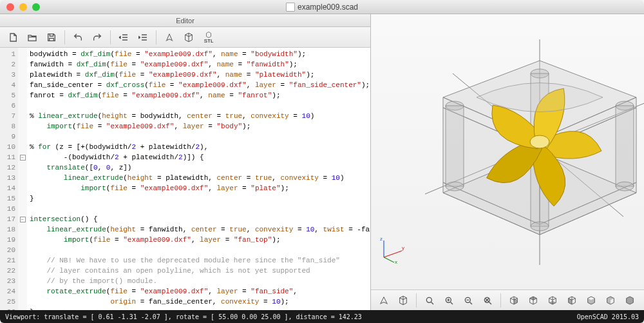 Image resolution: width=644 pixels, height=323 pixels. Describe the element at coordinates (381, 239) in the screenshot. I see `svg-text: z` at that location.